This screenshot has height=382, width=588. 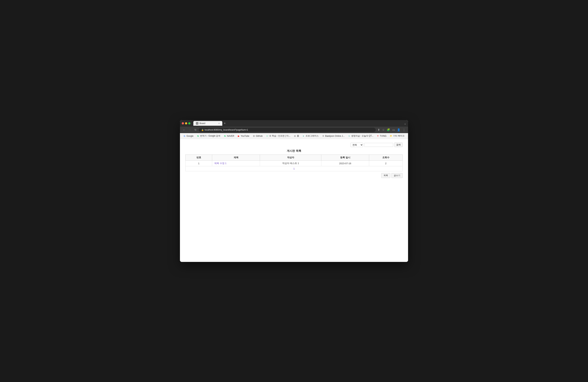 What do you see at coordinates (209, 136) in the screenshot?
I see `bookmark-papago: N 번역기 - Google 검색` at bounding box center [209, 136].